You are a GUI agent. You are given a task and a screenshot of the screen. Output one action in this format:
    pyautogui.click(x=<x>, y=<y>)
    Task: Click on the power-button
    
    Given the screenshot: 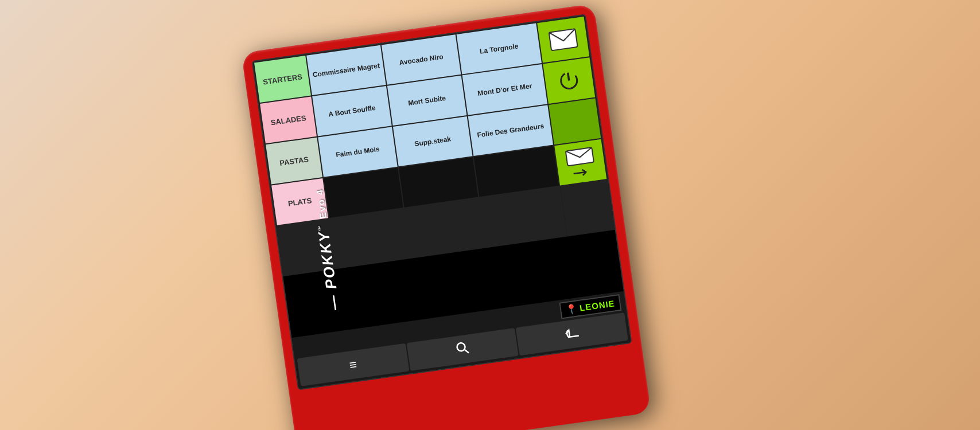 What is the action you would take?
    pyautogui.click(x=569, y=80)
    